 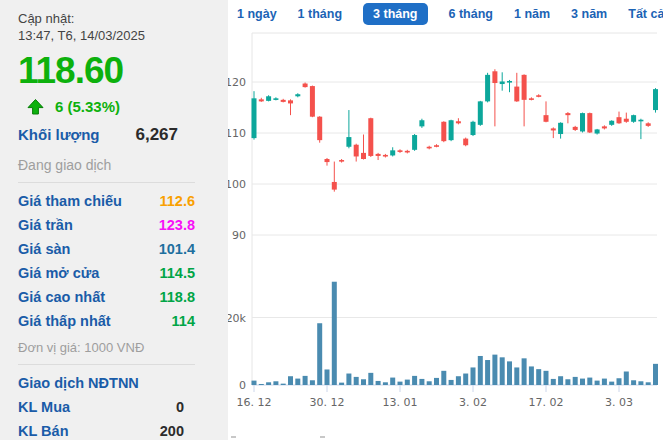 I want to click on price-detail-value: 114, so click(x=184, y=321).